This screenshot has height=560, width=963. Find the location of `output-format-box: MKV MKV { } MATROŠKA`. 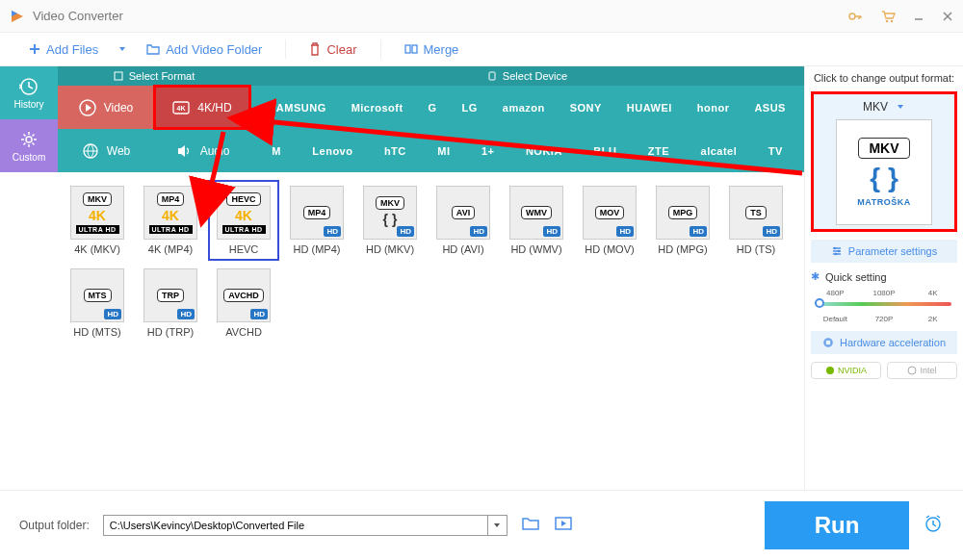

output-format-box: MKV MKV { } MATROŠKA is located at coordinates (884, 162).